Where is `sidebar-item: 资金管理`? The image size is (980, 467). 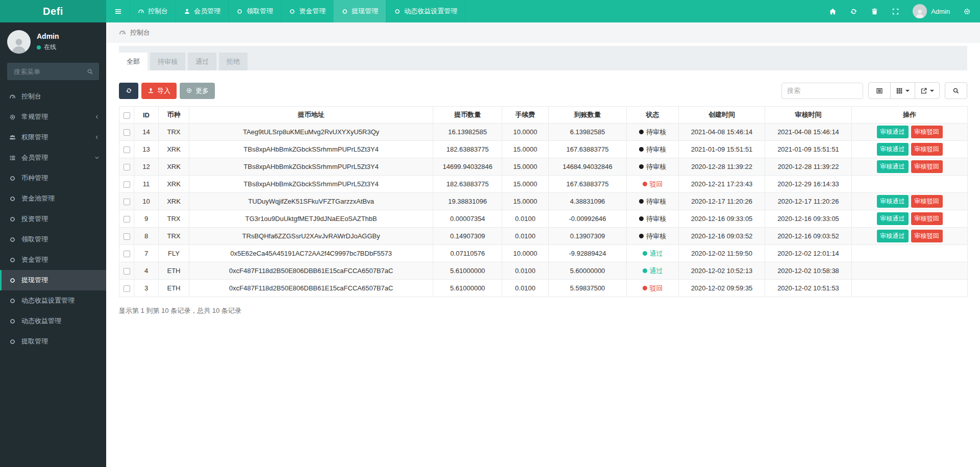 sidebar-item: 资金管理 is located at coordinates (53, 260).